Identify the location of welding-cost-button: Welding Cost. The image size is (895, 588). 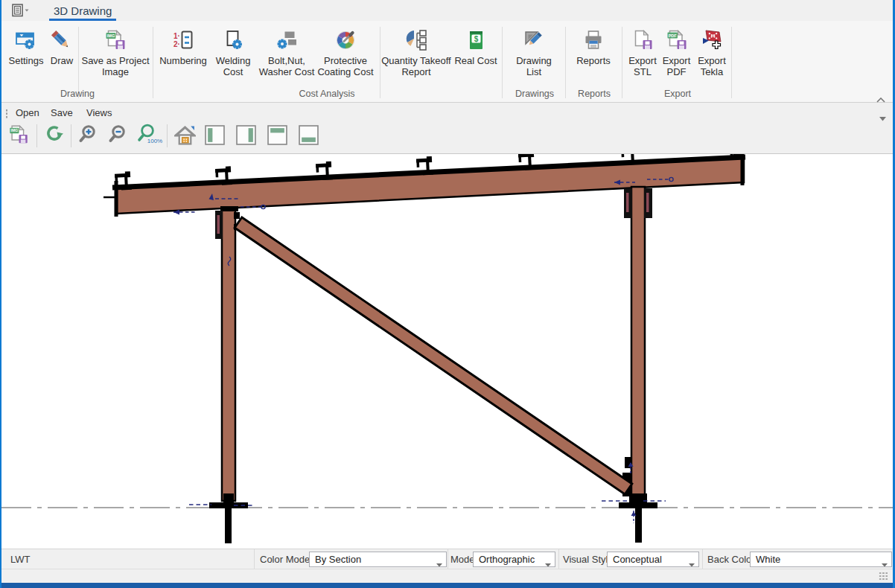
(233, 59).